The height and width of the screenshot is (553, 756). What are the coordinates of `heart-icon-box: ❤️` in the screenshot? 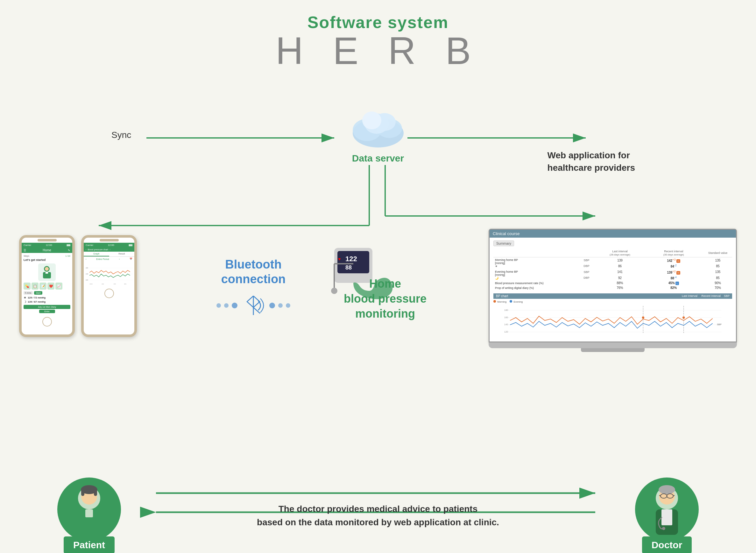 It's located at (51, 286).